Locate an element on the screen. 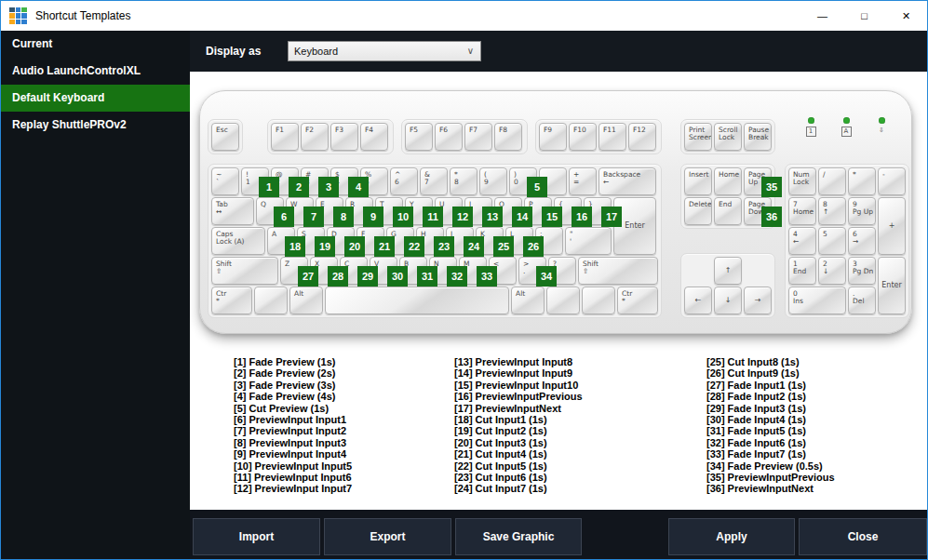 The image size is (928, 560). shortcut-badge-8: 8 is located at coordinates (343, 217).